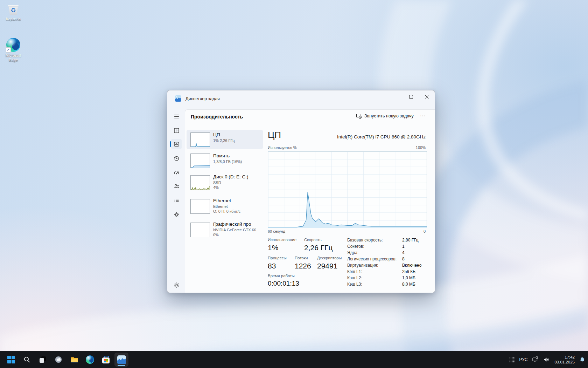  I want to click on desktop-icon-recycle-bin: ♻ Корзина, so click(13, 13).